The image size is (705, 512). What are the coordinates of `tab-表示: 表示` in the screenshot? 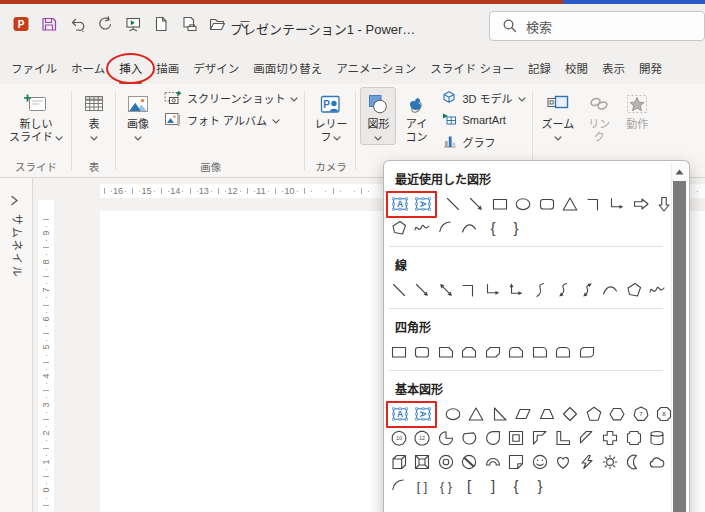 It's located at (614, 68).